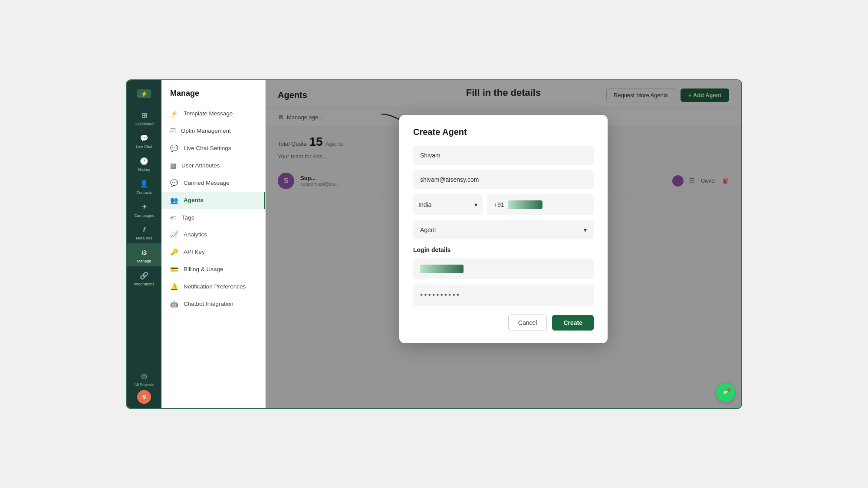 This screenshot has height=488, width=868. I want to click on notification-icon: 🔔, so click(174, 287).